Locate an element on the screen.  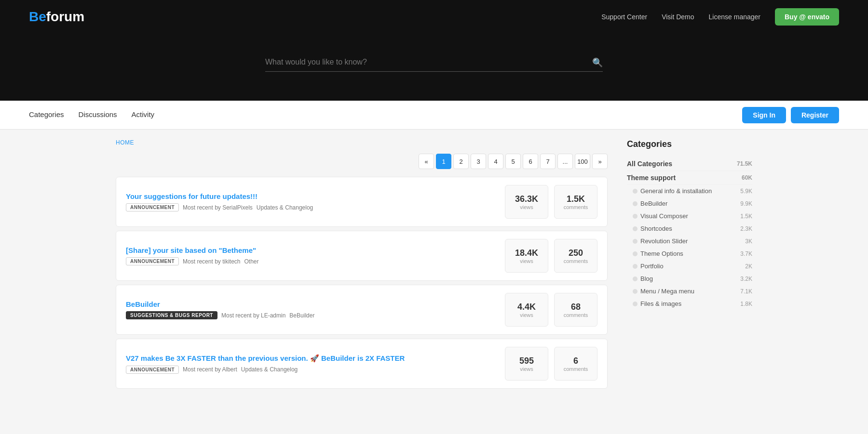
sub-cat-count: 5.9K is located at coordinates (746, 191).